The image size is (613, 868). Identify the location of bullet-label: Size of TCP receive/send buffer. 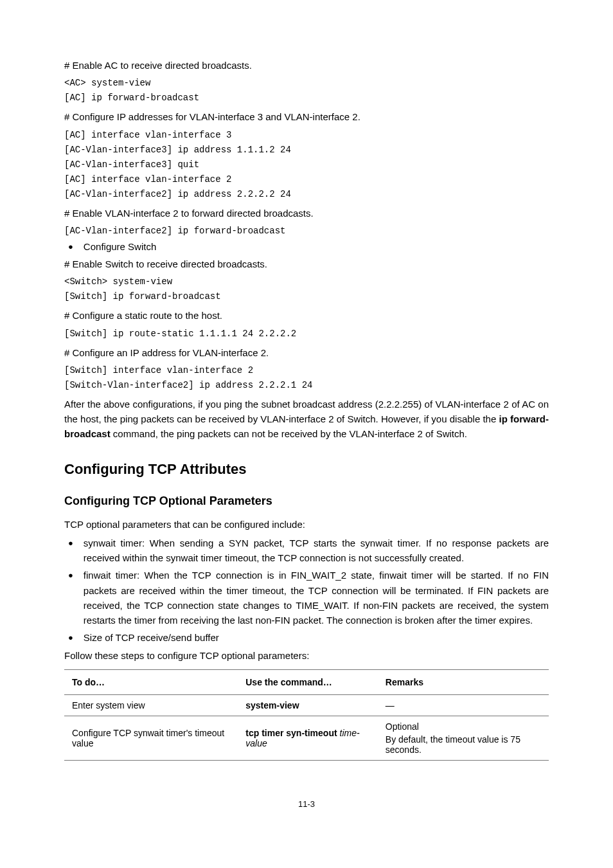
(152, 638).